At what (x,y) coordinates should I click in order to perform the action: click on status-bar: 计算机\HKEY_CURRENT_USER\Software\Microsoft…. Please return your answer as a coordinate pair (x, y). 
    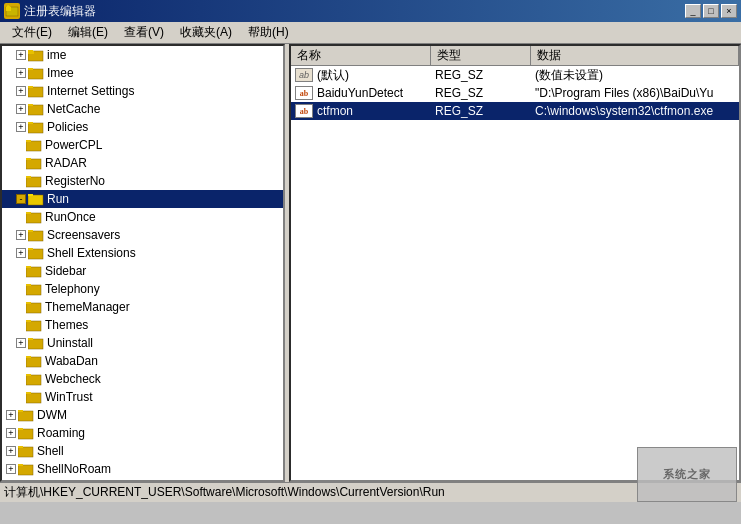
    Looking at the image, I should click on (370, 492).